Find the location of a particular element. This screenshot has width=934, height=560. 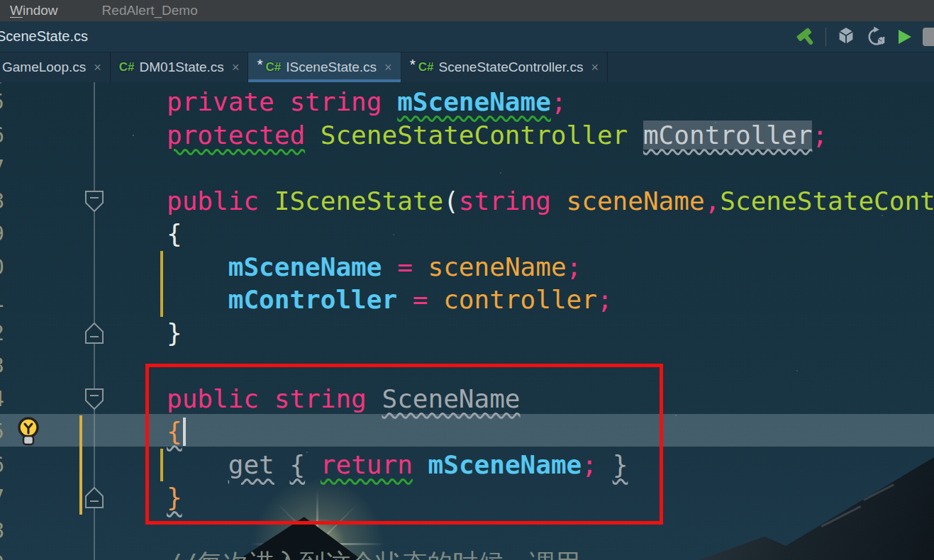

code-token: = is located at coordinates (405, 267).